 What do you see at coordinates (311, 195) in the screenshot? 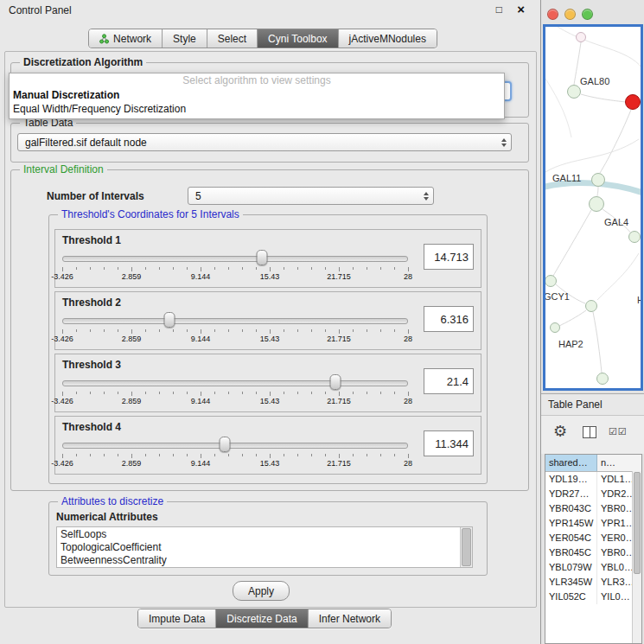
I see `num-intervals-combo: 5` at bounding box center [311, 195].